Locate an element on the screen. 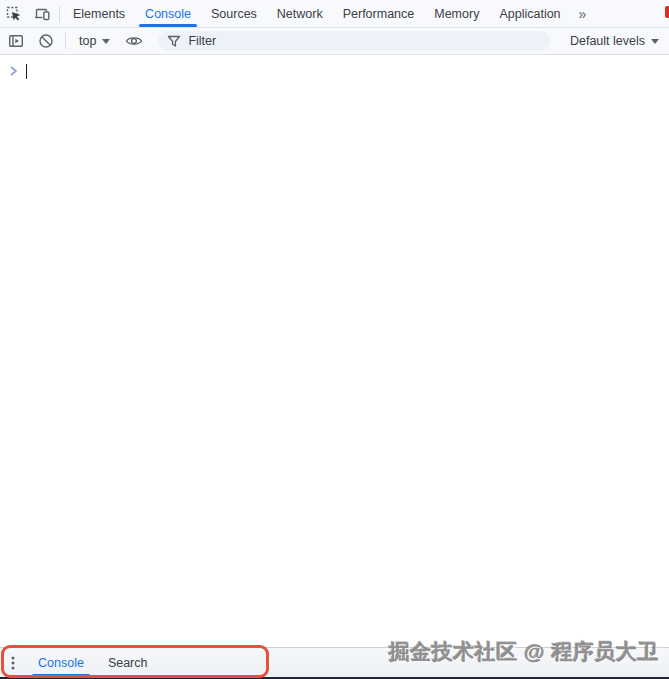 The height and width of the screenshot is (679, 669). drawer-tab-search: Search is located at coordinates (128, 662).